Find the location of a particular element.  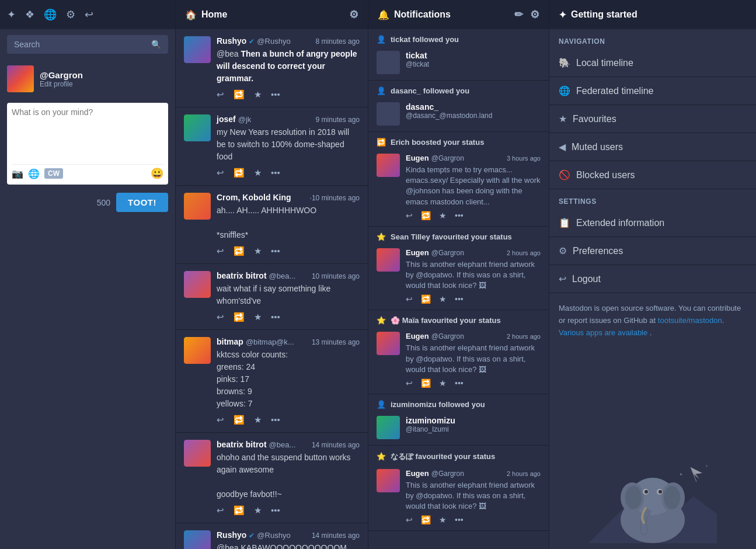

notif-label-text: Erich boosted your status is located at coordinates (437, 143).